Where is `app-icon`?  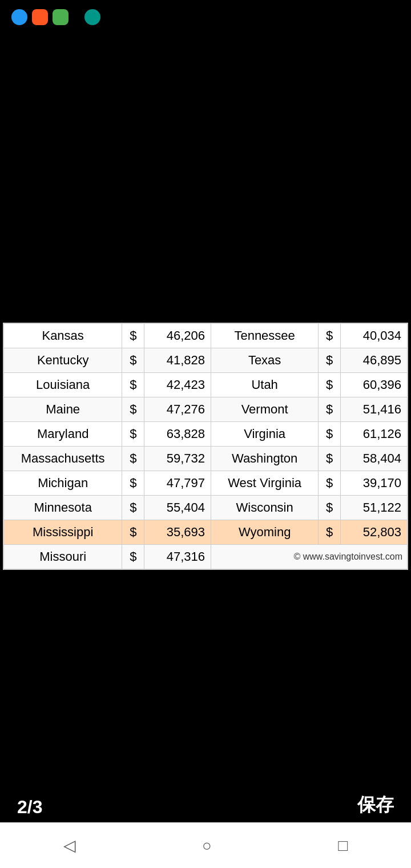 app-icon is located at coordinates (61, 17).